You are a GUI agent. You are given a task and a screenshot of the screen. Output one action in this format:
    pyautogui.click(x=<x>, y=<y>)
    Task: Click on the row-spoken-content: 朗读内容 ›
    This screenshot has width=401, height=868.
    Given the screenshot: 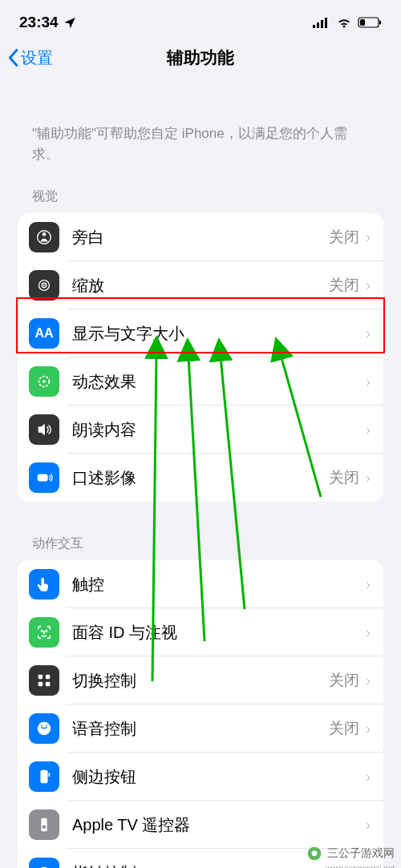 What is the action you would take?
    pyautogui.click(x=200, y=430)
    